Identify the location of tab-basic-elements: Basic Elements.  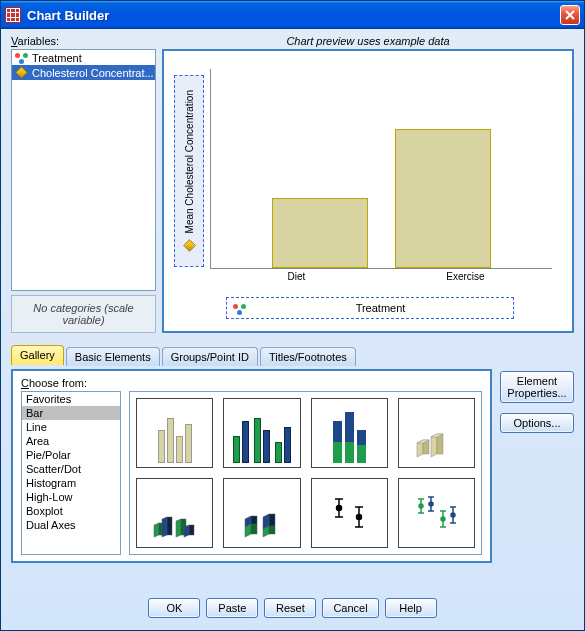
(113, 356).